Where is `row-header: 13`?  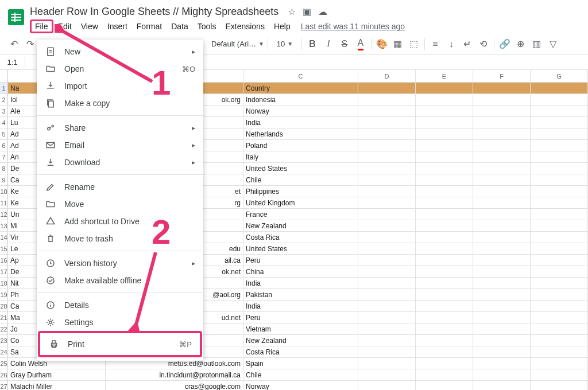 row-header: 13 is located at coordinates (4, 226).